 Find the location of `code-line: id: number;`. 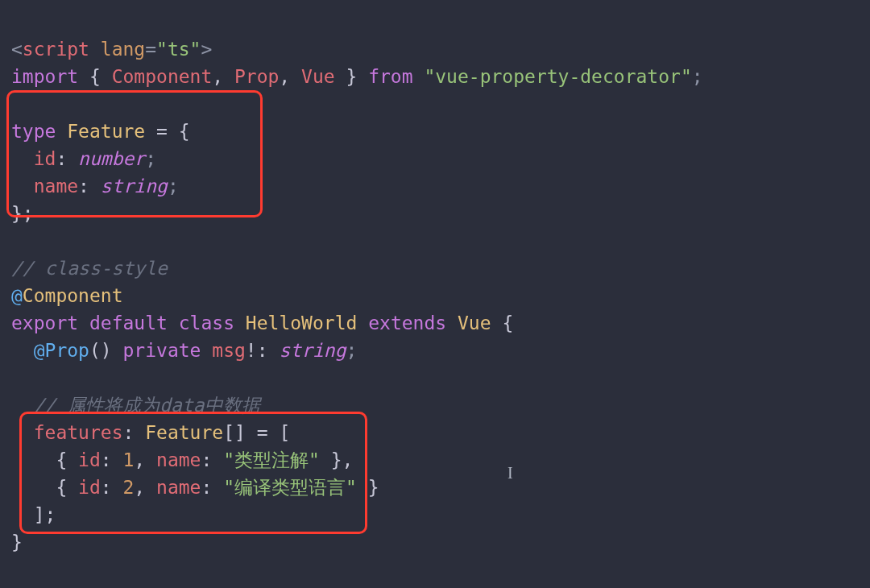

code-line: id: number; is located at coordinates (84, 159).